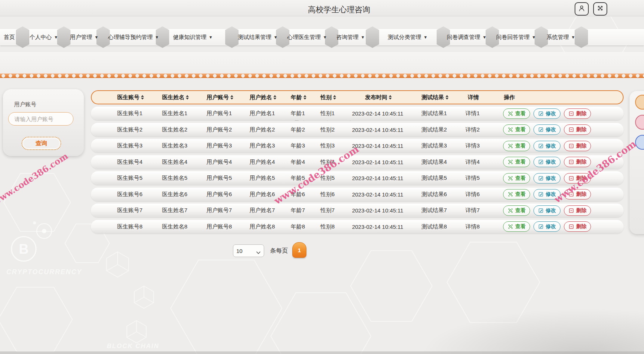  Describe the element at coordinates (556, 178) in the screenshot. I see `row-actions: 查看修改删除` at that location.